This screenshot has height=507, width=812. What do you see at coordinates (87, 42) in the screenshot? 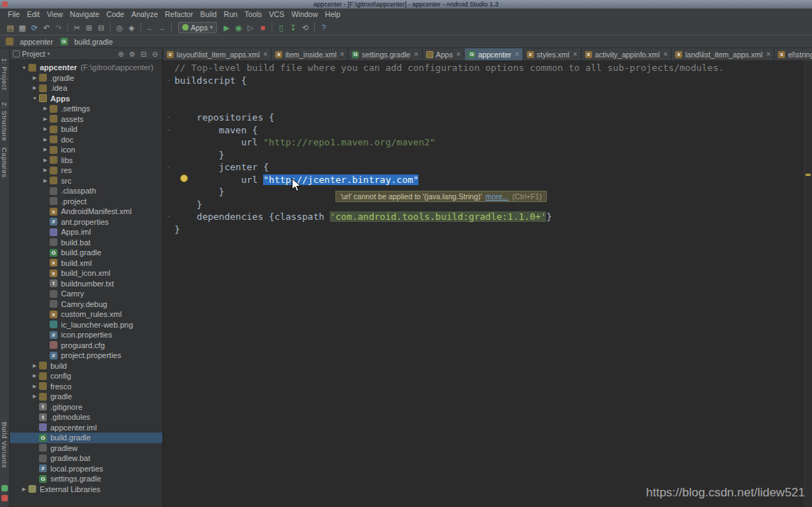
I see `breadcrumb-file: build.gradle` at bounding box center [87, 42].